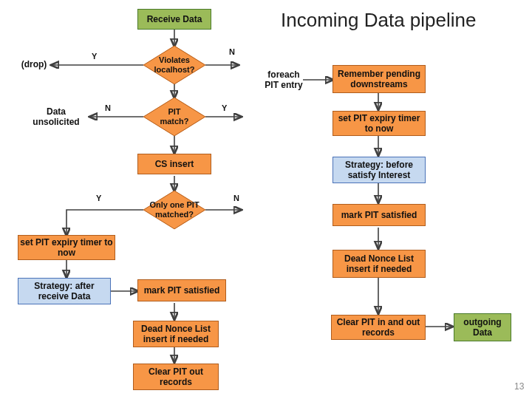 The width and height of the screenshot is (532, 399). Describe the element at coordinates (174, 117) in the screenshot. I see `decision-pit-match: PIT match?` at that location.